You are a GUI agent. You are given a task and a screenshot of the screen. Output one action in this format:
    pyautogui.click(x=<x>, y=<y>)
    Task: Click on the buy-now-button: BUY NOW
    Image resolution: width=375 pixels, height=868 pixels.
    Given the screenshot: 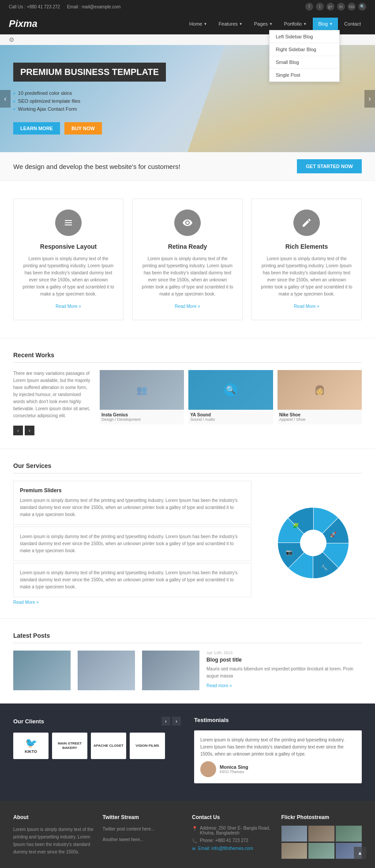 What is the action you would take?
    pyautogui.click(x=83, y=128)
    